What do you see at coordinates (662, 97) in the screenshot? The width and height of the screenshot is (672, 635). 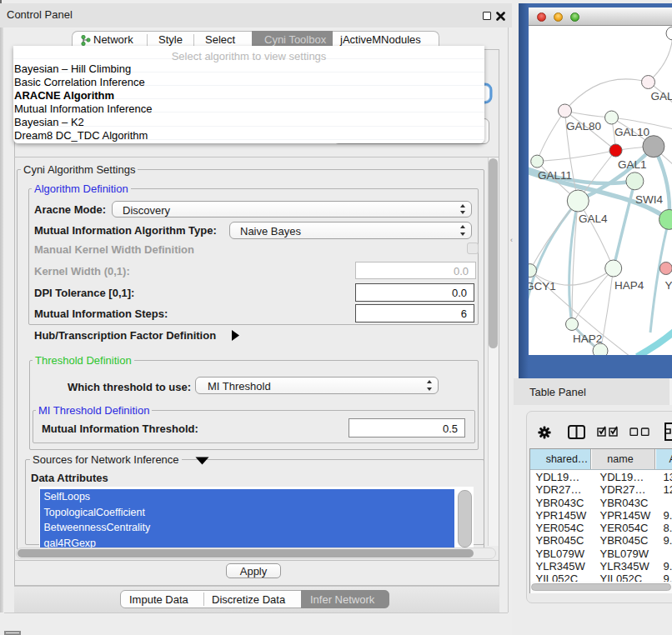 I see `svg-text: GAL` at bounding box center [662, 97].